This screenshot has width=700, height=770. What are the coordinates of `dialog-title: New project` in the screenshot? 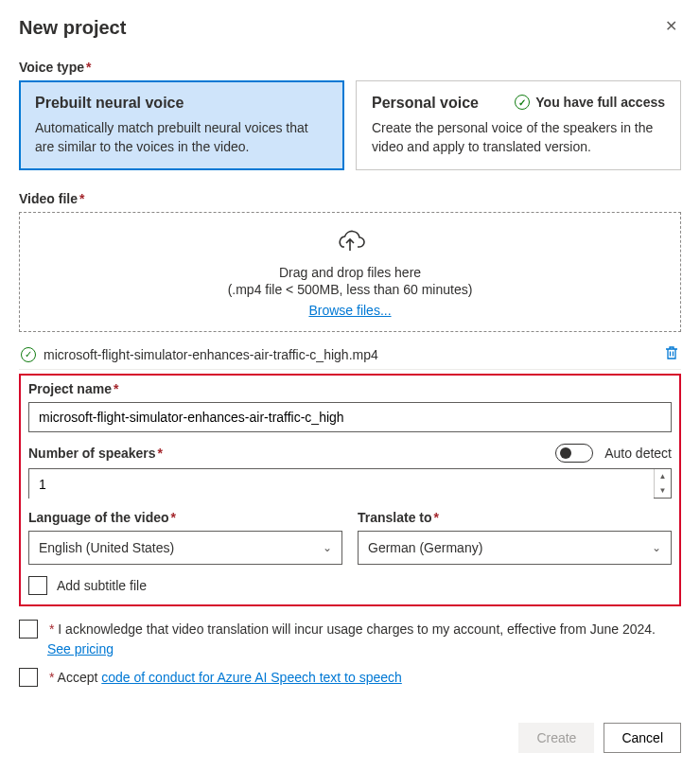 It's located at (72, 28).